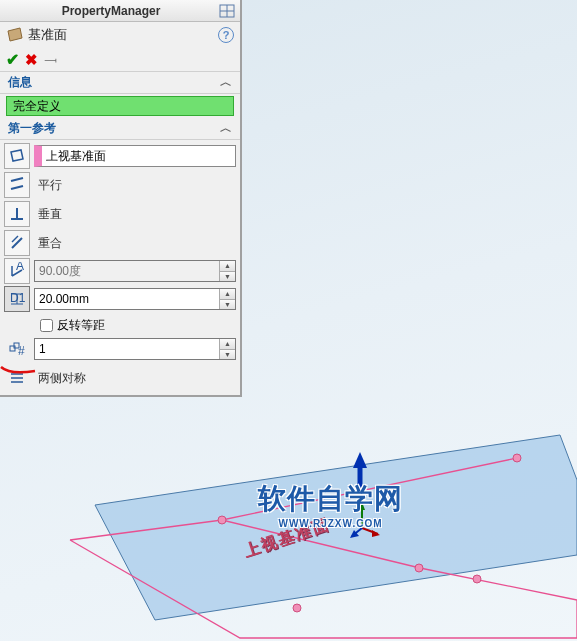 The height and width of the screenshot is (641, 577). Describe the element at coordinates (226, 35) in the screenshot. I see `help-icon: ?` at that location.